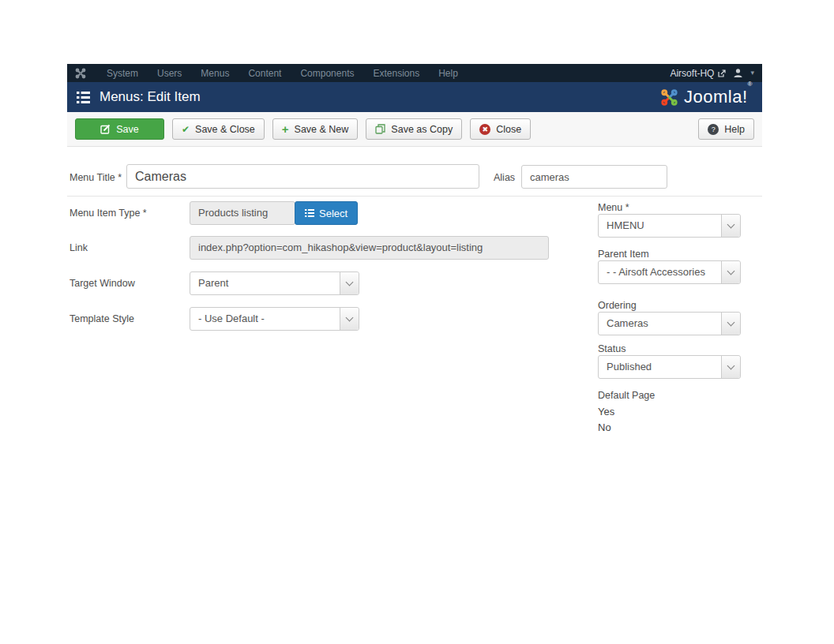 The image size is (834, 644). What do you see at coordinates (713, 129) in the screenshot?
I see `help-icon: ?` at bounding box center [713, 129].